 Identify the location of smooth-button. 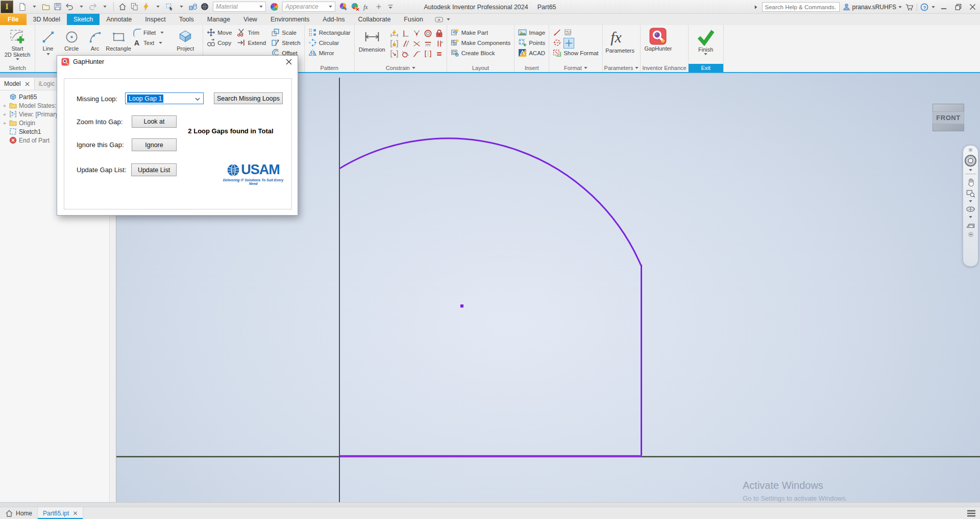
(417, 54).